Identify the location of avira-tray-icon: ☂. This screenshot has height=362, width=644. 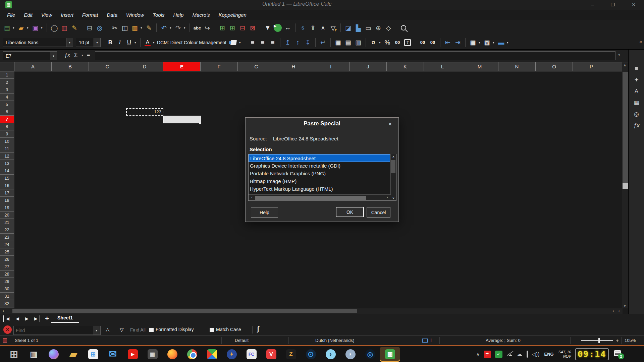
(487, 354).